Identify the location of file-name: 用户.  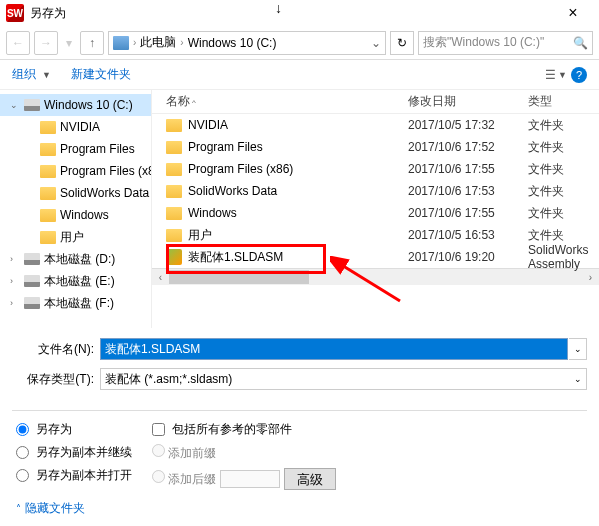
(200, 236).